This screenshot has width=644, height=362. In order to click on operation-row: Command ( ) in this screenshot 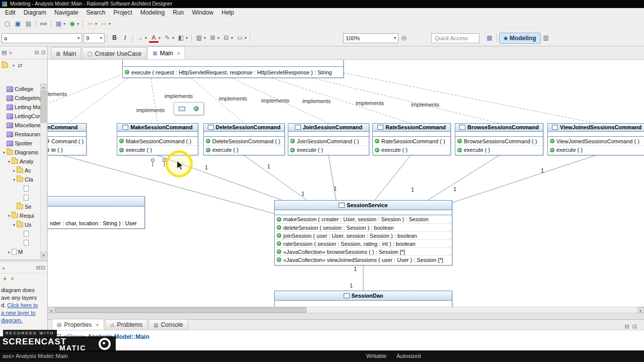, I will do `click(67, 141)`.